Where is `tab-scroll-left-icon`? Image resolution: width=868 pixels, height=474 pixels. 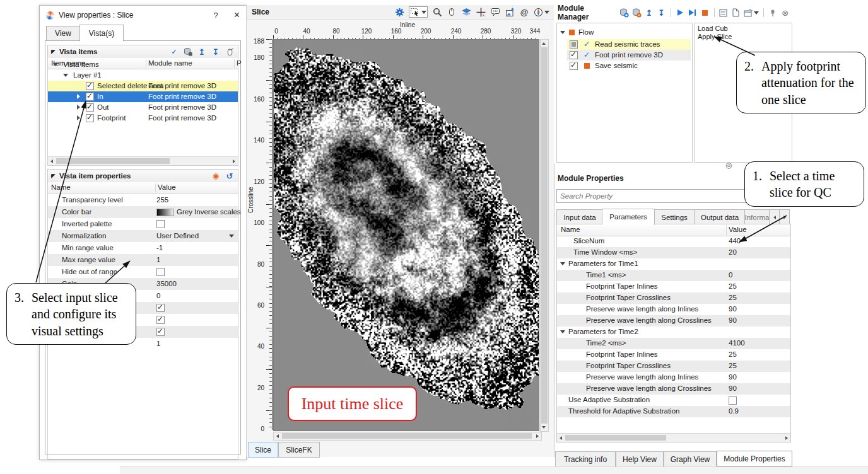
tab-scroll-left-icon is located at coordinates (775, 217).